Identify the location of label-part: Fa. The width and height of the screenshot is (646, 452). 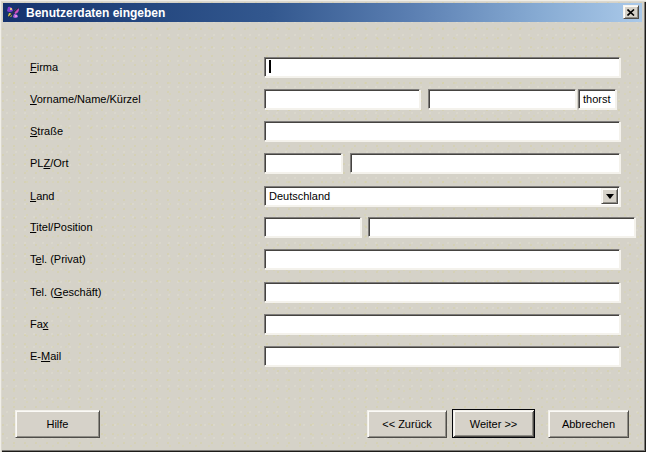
(36, 324).